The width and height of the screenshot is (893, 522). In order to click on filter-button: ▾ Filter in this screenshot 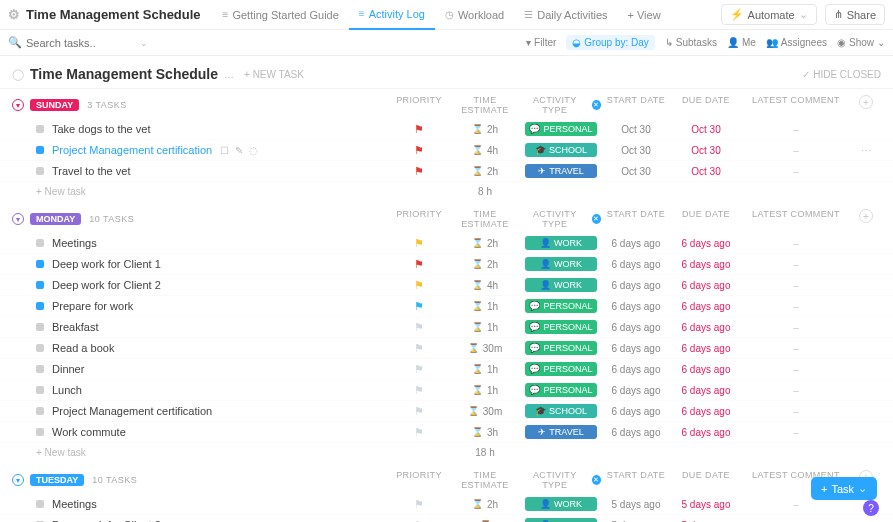, I will do `click(541, 42)`.